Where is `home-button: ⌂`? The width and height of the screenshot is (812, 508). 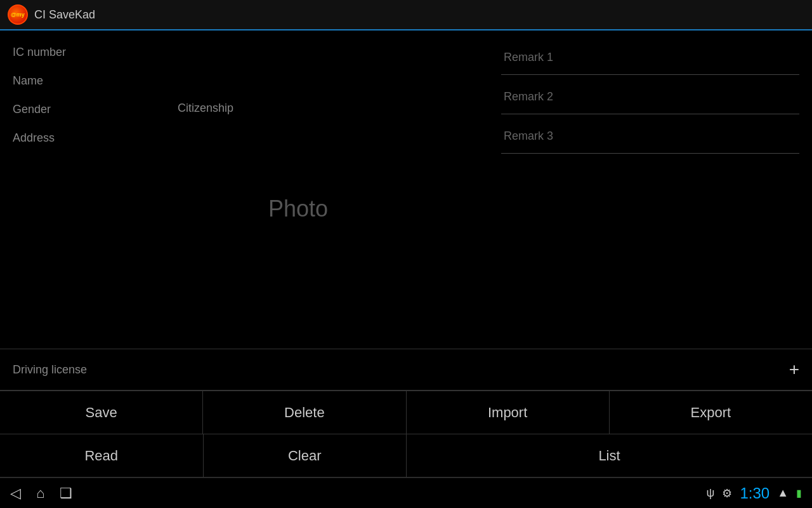 home-button: ⌂ is located at coordinates (41, 493).